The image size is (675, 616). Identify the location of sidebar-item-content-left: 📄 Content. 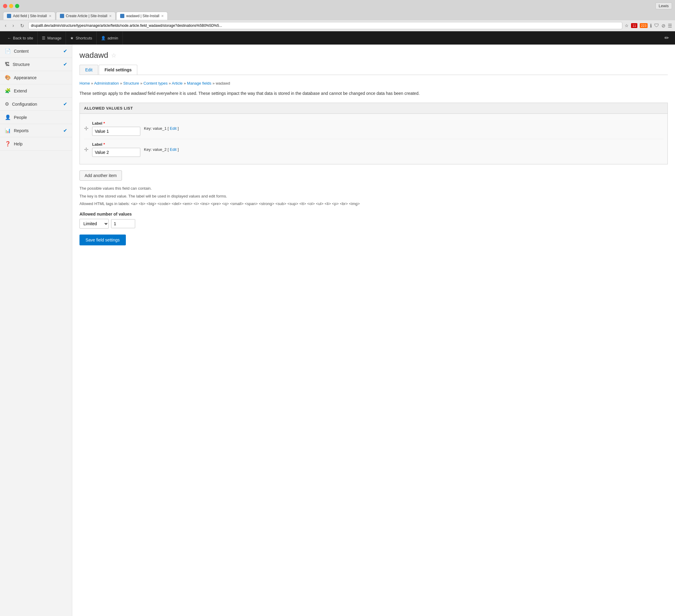
(17, 51).